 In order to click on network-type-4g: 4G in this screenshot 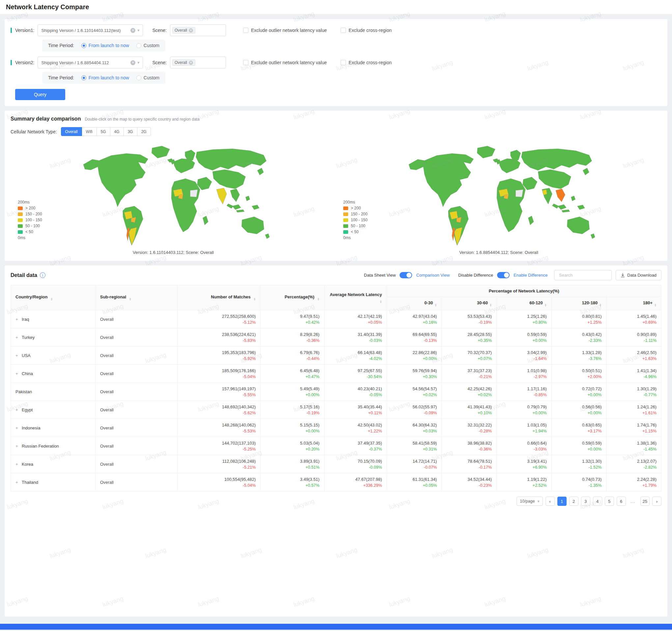, I will do `click(117, 131)`.